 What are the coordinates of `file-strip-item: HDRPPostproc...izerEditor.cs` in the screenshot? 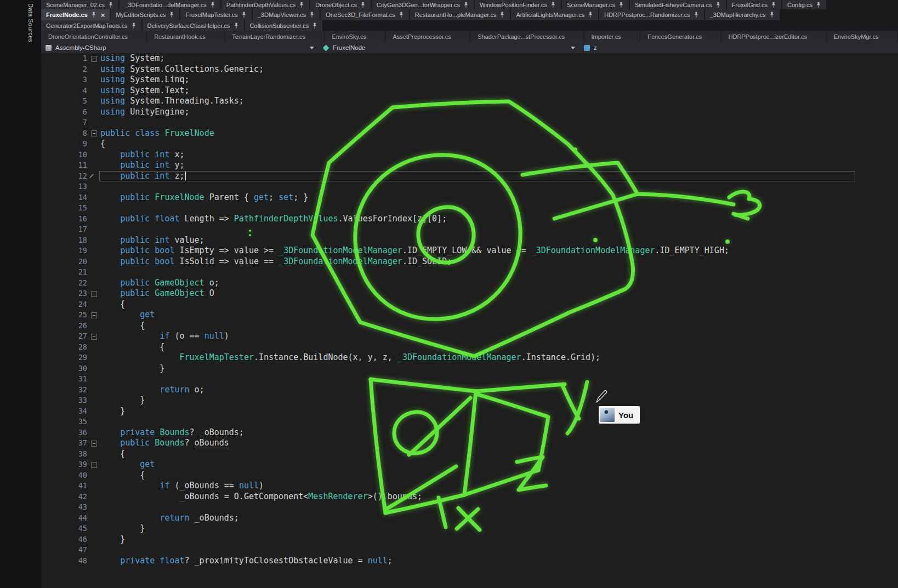 It's located at (774, 36).